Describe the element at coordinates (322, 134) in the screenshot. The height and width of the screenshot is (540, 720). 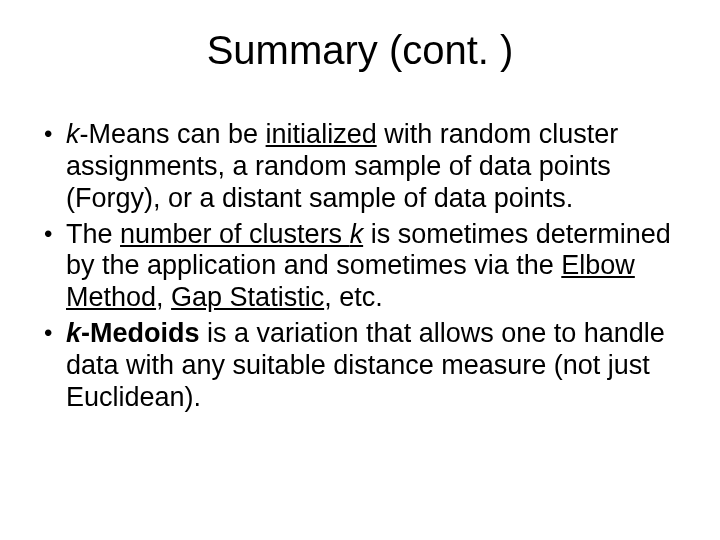
I see `text-underline: initialized` at that location.